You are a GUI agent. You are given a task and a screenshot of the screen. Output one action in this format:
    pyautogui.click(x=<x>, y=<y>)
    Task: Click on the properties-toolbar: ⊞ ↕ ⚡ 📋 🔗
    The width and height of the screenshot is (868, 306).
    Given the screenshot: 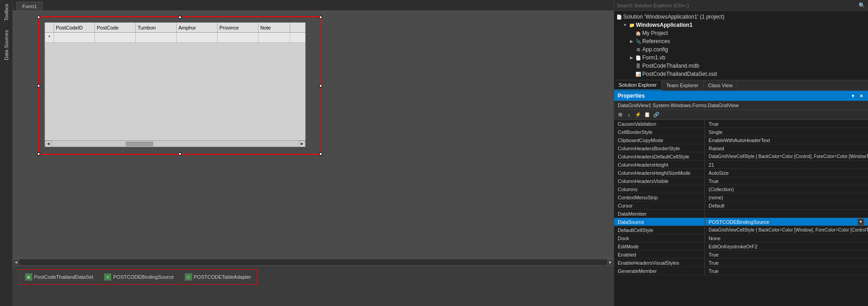 What is the action you would take?
    pyautogui.click(x=741, y=115)
    